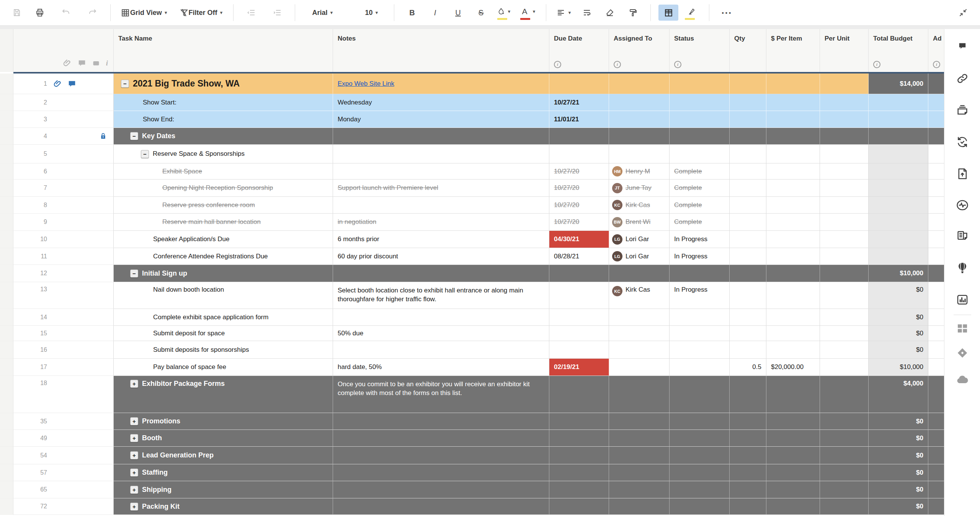 The width and height of the screenshot is (980, 516). What do you see at coordinates (224, 171) in the screenshot?
I see `task-cell: Exhibit Space` at bounding box center [224, 171].